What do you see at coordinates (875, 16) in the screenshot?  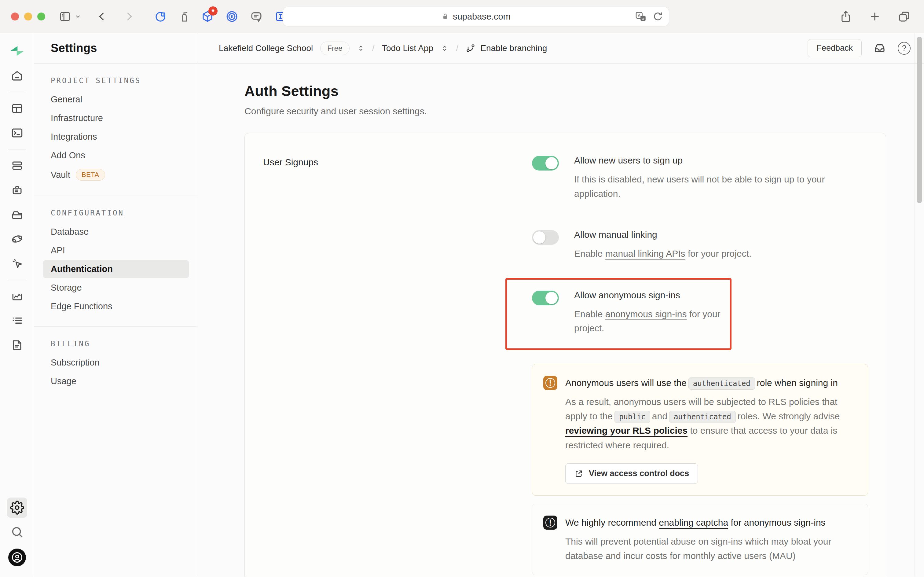 I see `new-tab-icon` at bounding box center [875, 16].